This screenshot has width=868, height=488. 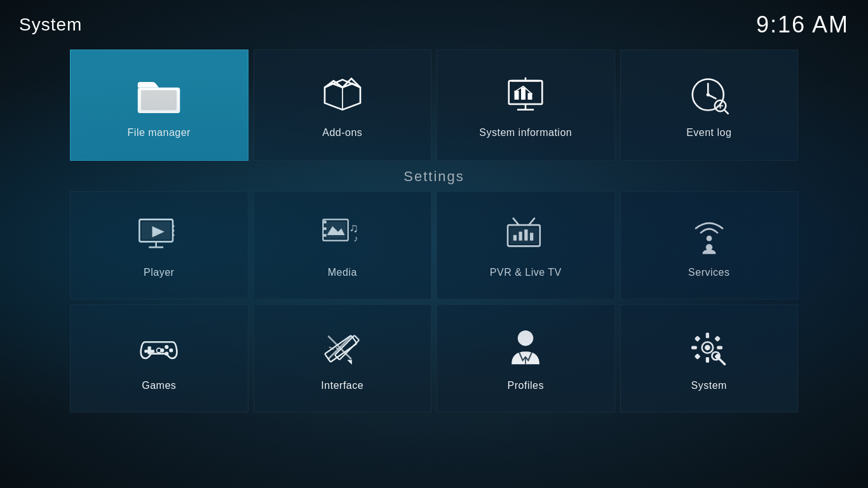 I want to click on tile-system: System, so click(x=709, y=358).